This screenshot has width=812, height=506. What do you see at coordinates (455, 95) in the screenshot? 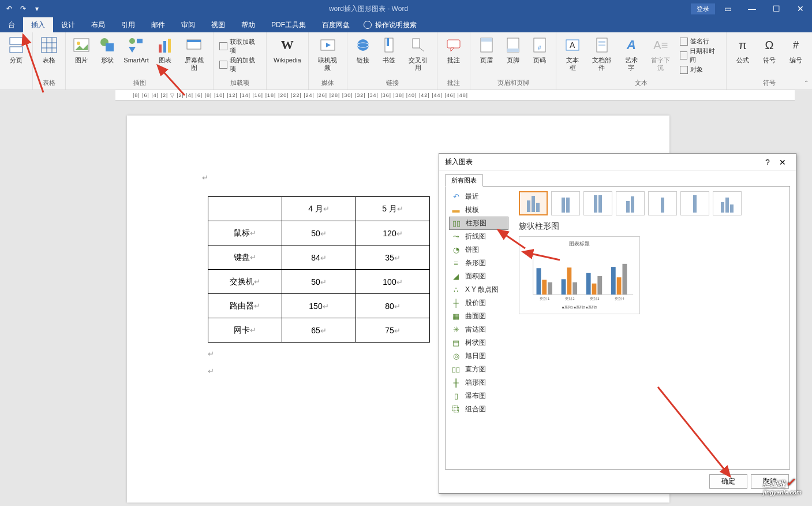
I see `ruler: |8| |6| |4| |2| ▽ |2| |4| |6| |8| |10| |…` at bounding box center [455, 95].